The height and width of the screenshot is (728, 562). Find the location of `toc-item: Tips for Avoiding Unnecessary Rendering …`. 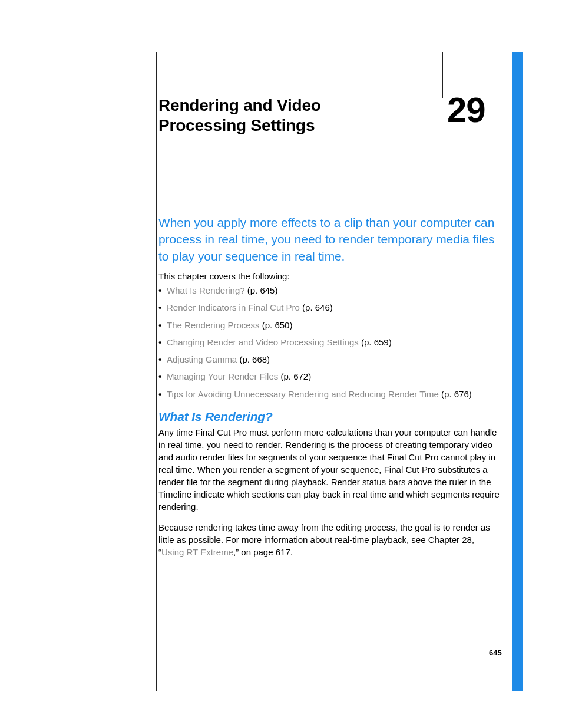

toc-item: Tips for Avoiding Unnecessary Rendering … is located at coordinates (329, 394).